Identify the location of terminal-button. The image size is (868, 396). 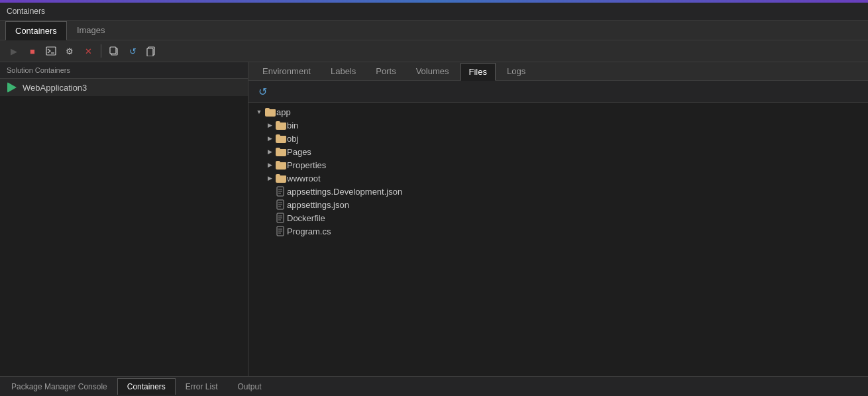
(51, 51).